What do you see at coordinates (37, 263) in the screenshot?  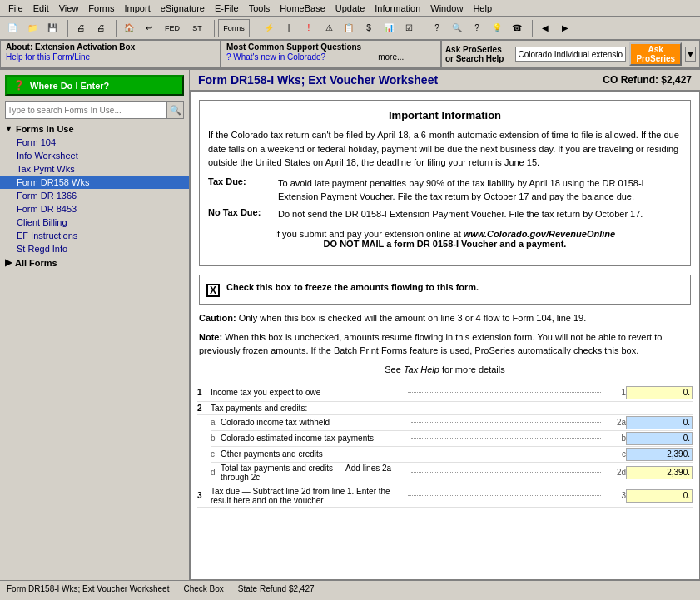 I see `all-forms-label: All Forms` at bounding box center [37, 263].